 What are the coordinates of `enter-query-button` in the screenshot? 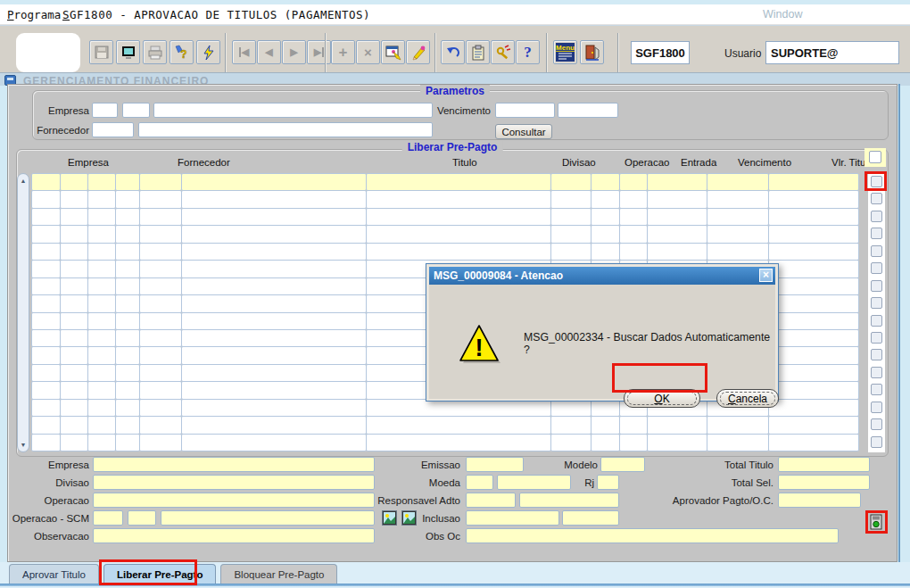 It's located at (393, 52).